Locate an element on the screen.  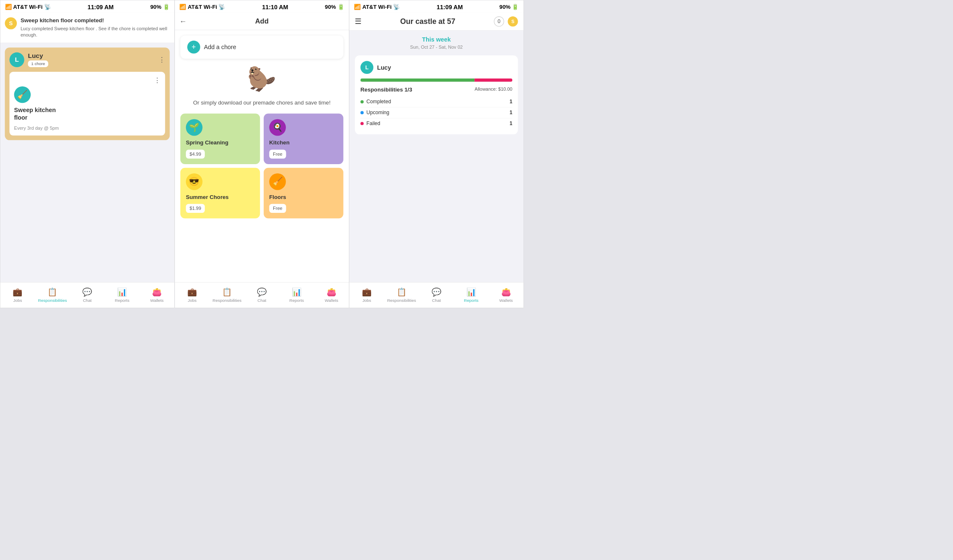
nav-wallets: 👛 Wallets is located at coordinates (157, 295).